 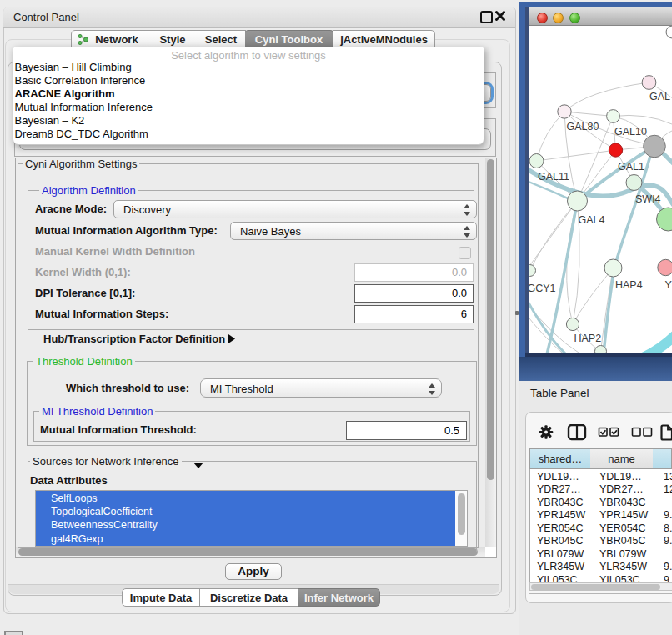 I want to click on svg-text: HAP4, so click(x=629, y=285).